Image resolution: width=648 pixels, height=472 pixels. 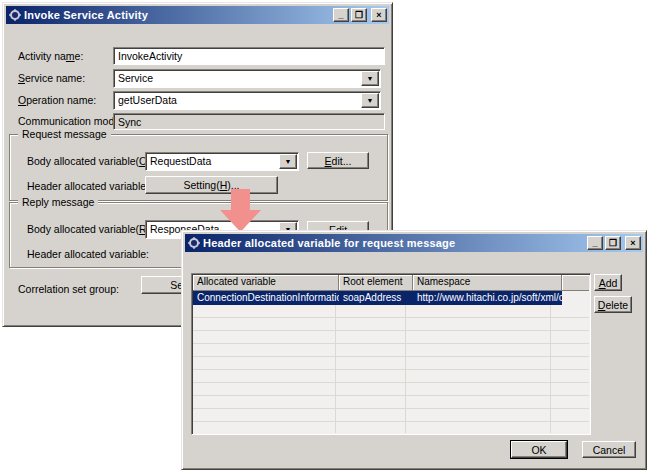 What do you see at coordinates (90, 229) in the screenshot?
I see `reply-body-variable-label: Body allocated variable(R):` at bounding box center [90, 229].